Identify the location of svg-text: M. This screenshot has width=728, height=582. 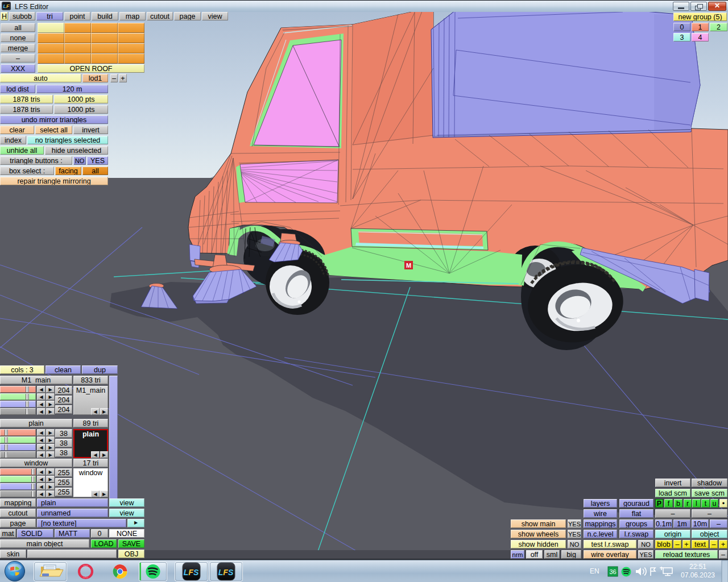
(408, 265).